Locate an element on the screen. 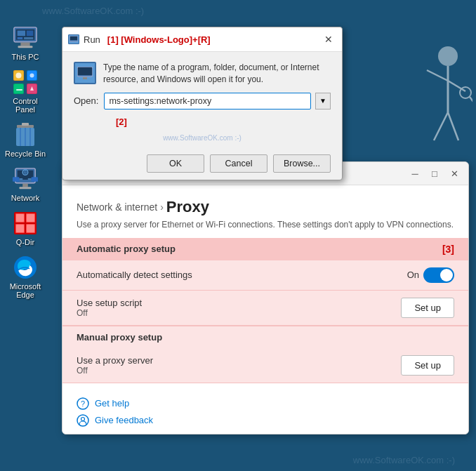 The width and height of the screenshot is (476, 471). setup-script-title: Use setup script is located at coordinates (110, 303).